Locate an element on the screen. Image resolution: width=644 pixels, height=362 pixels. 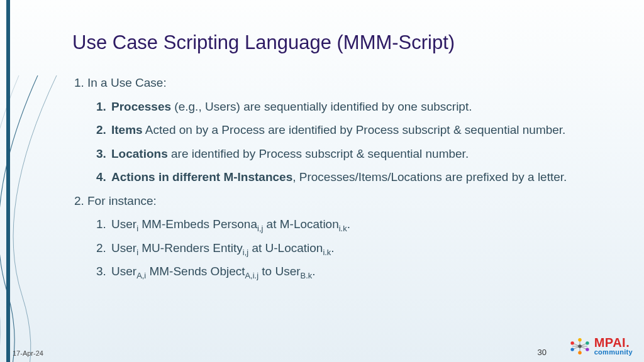
ex-text: MM-Embeds Persona is located at coordinates (197, 224).